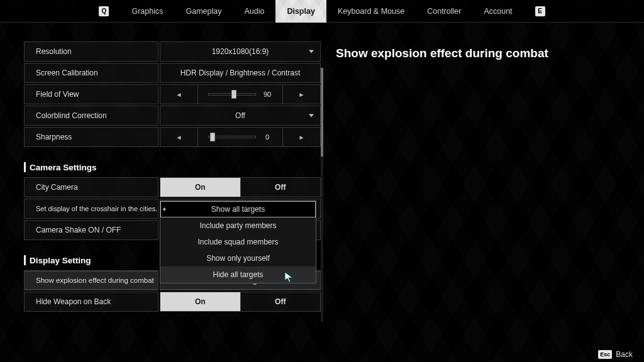 The width and height of the screenshot is (644, 362). What do you see at coordinates (240, 302) in the screenshot?
I see `hide-weapon-toggle: On Off` at bounding box center [240, 302].